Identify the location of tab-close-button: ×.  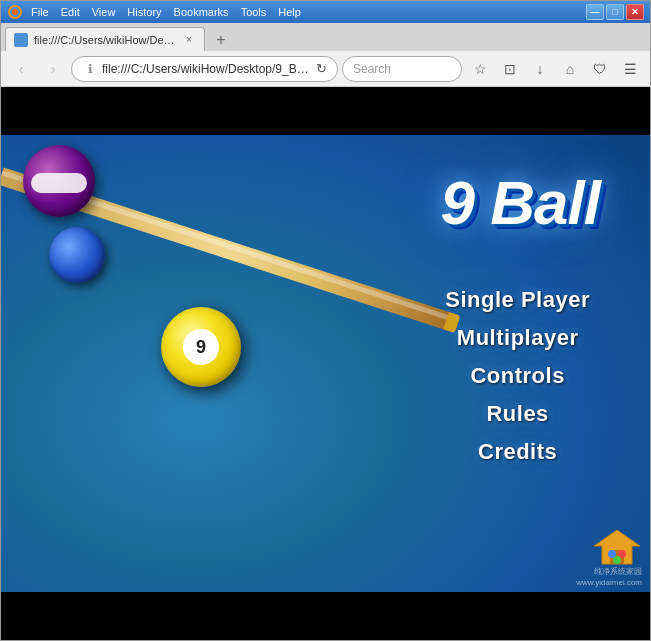
(189, 40).